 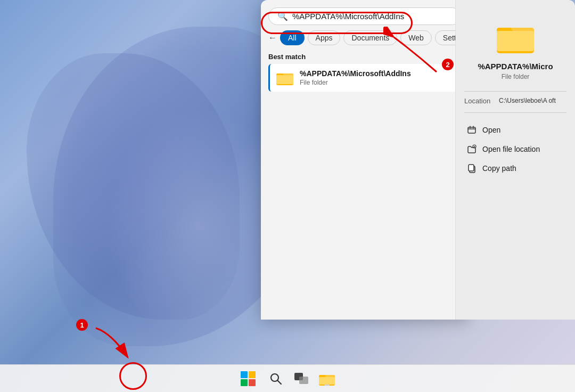 I want to click on open-file-location-action: Open file location, so click(x=515, y=149).